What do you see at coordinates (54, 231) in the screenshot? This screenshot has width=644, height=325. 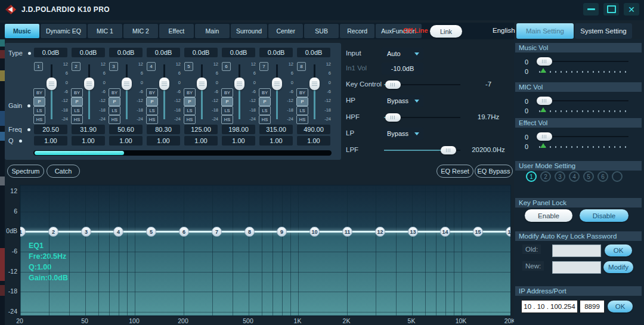 I see `eq-band-marker: 2` at bounding box center [54, 231].